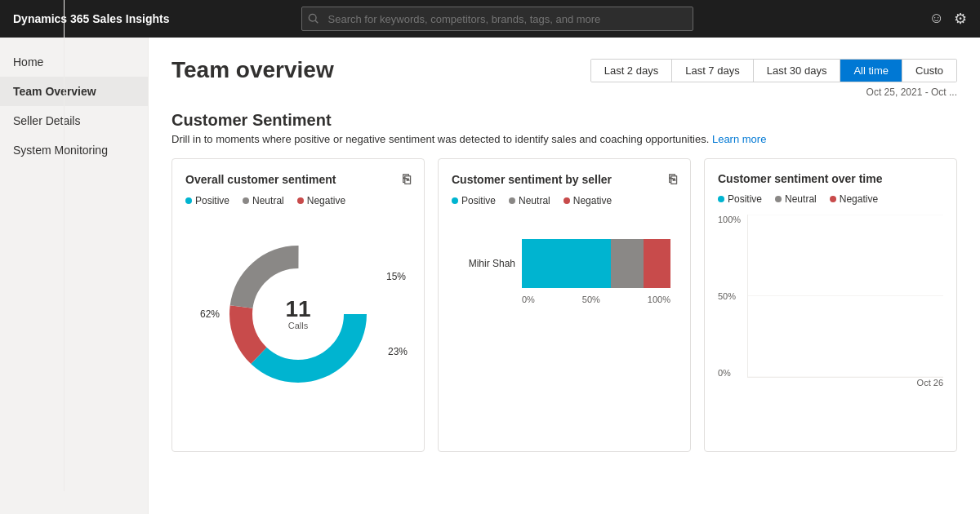 Image resolution: width=980 pixels, height=514 pixels. Describe the element at coordinates (564, 305) in the screenshot. I see `by-seller-card: Customer sentiment by seller ⎘ Positive …` at that location.